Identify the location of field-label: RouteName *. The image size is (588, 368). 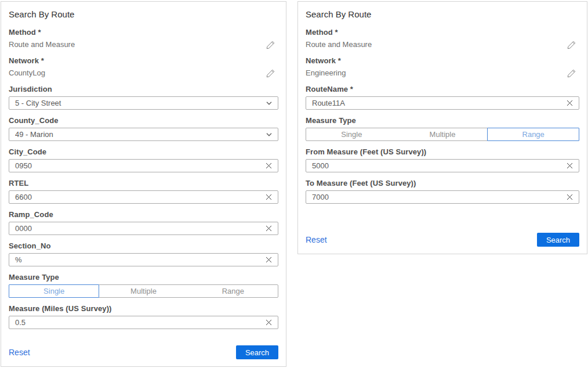
(442, 89).